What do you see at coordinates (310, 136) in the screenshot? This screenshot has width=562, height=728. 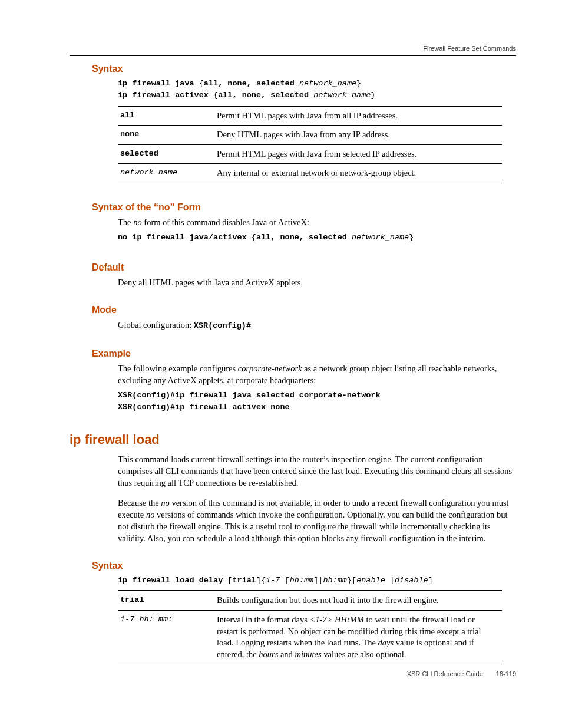 I see `table-row: none Deny HTML pages with Java from any …` at bounding box center [310, 136].